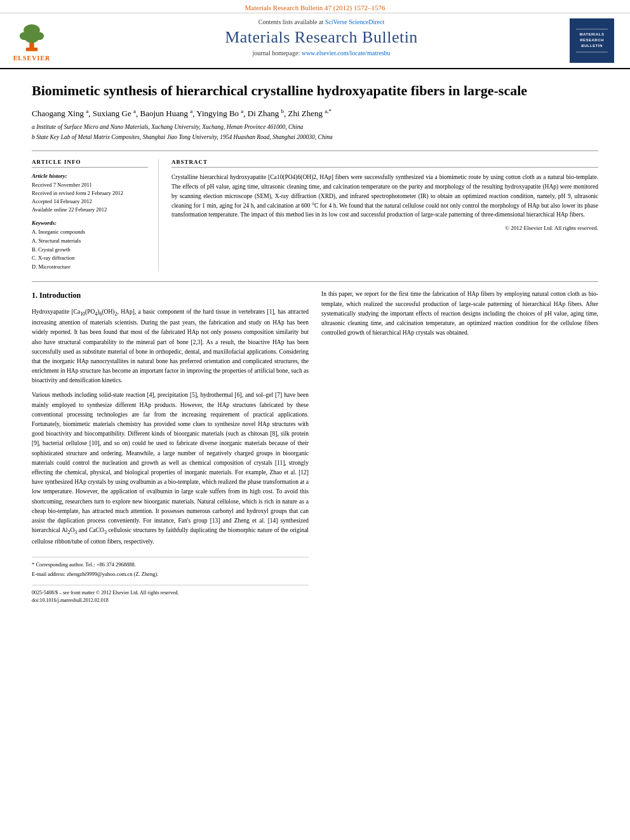 This screenshot has width=630, height=840. I want to click on mrb-logo: MATERIALS RESEARCH BULLETIN, so click(592, 41).